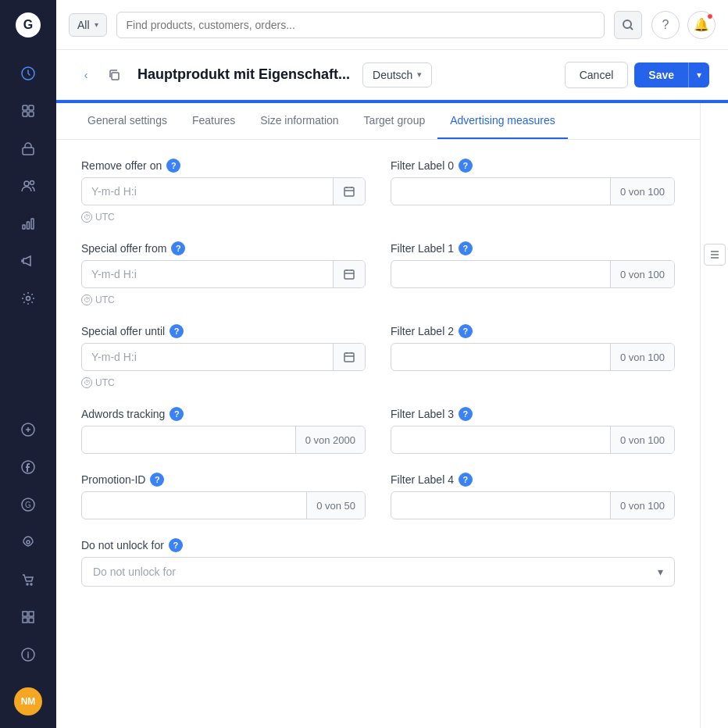  What do you see at coordinates (698, 75) in the screenshot?
I see `save-chevron-button: ▾` at bounding box center [698, 75].